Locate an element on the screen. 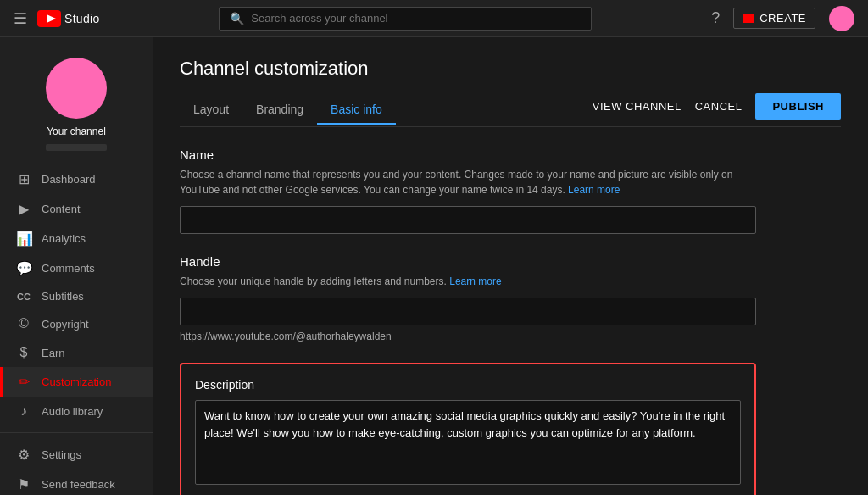 The height and width of the screenshot is (495, 868). channel-avatar is located at coordinates (76, 88).